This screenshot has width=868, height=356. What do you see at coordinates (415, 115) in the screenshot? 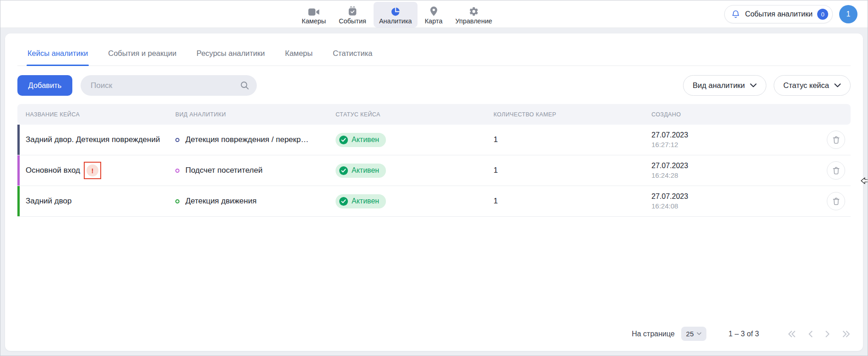
I see `column-header-status: СТАТУС КЕЙСА` at bounding box center [415, 115].